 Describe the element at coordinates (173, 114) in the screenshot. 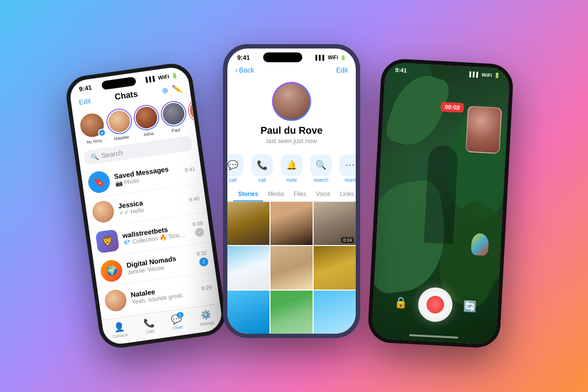

I see `avatar-paul` at that location.